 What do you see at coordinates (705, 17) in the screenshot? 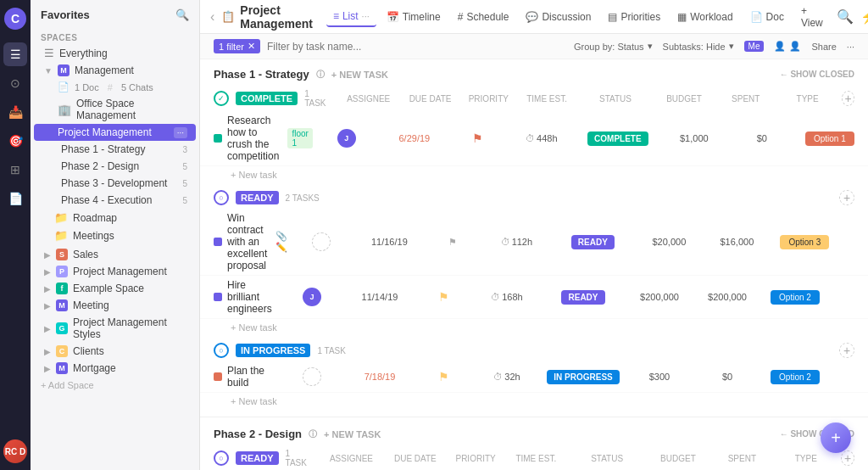
I see `nav-workload: ▦ Workload` at bounding box center [705, 17].